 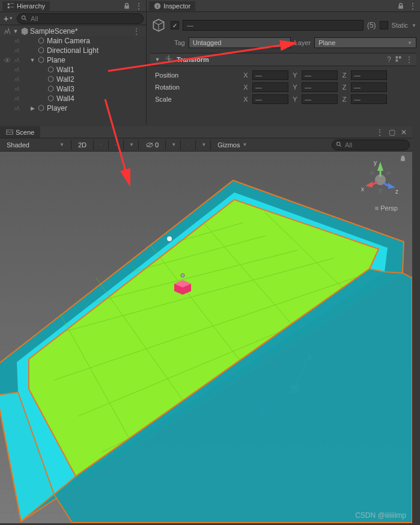 I want to click on name-input, so click(x=273, y=25).